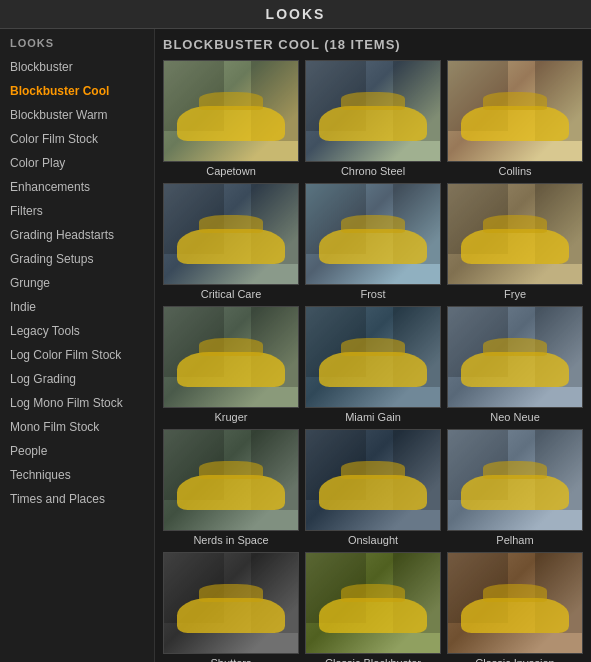  I want to click on grid-item-shutters: Shutters, so click(231, 607).